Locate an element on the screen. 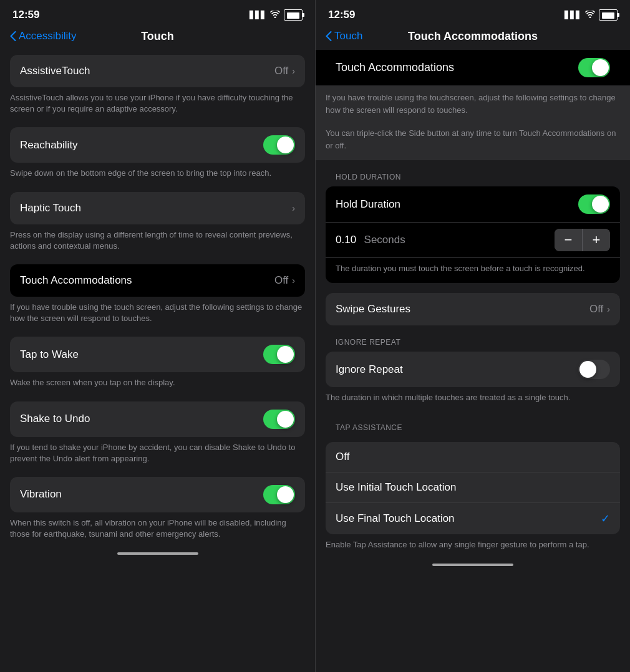 Image resolution: width=630 pixels, height=672 pixels. swipe-gestures-item: Swipe Gestures Off › is located at coordinates (473, 309).